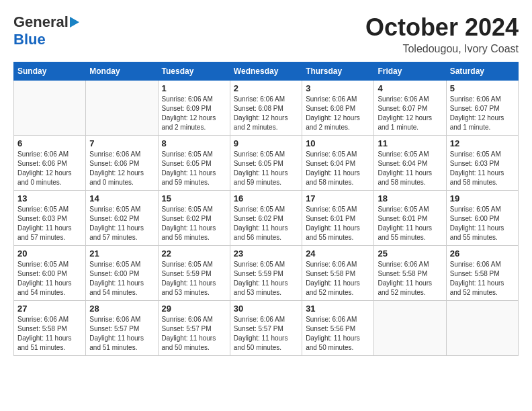 The width and height of the screenshot is (532, 411). What do you see at coordinates (482, 71) in the screenshot?
I see `calendar-header-saturday: Saturday` at bounding box center [482, 71].